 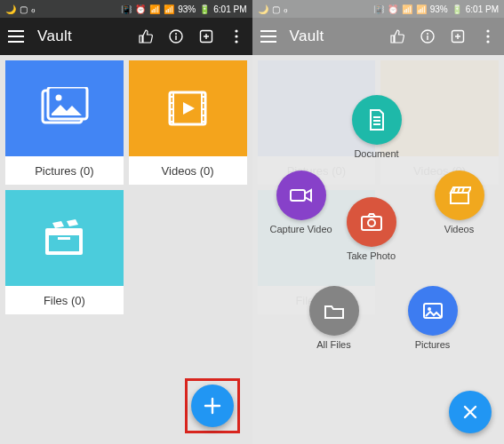 What do you see at coordinates (212, 406) in the screenshot?
I see `fab-add` at bounding box center [212, 406].